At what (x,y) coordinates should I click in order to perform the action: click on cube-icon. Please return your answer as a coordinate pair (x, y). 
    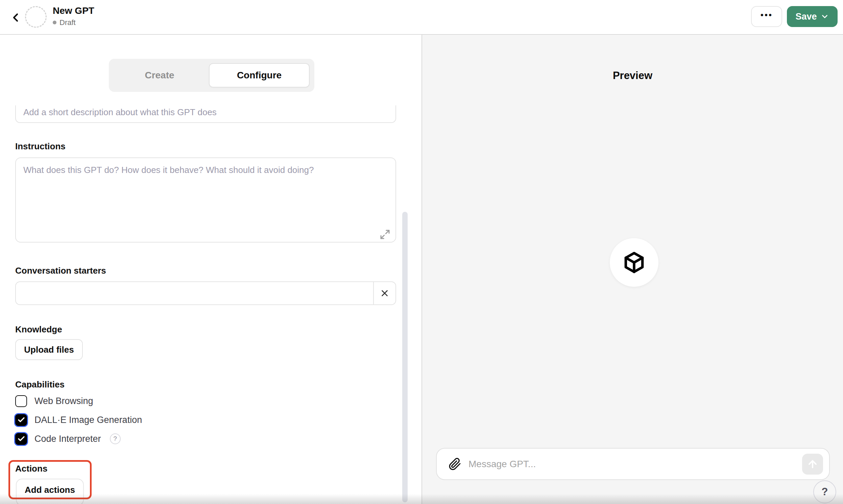
    Looking at the image, I should click on (634, 263).